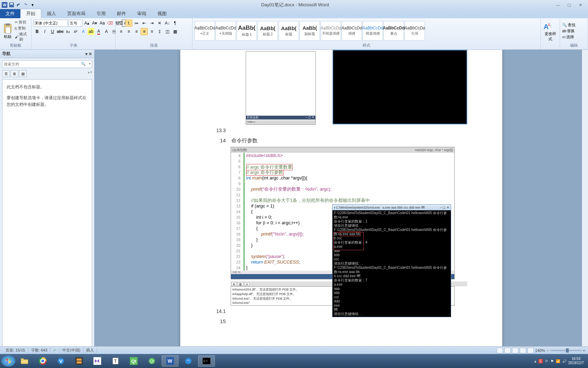 The image size is (588, 368). Describe the element at coordinates (160, 32) in the screenshot. I see `line-spacing-button: ‡` at that location.